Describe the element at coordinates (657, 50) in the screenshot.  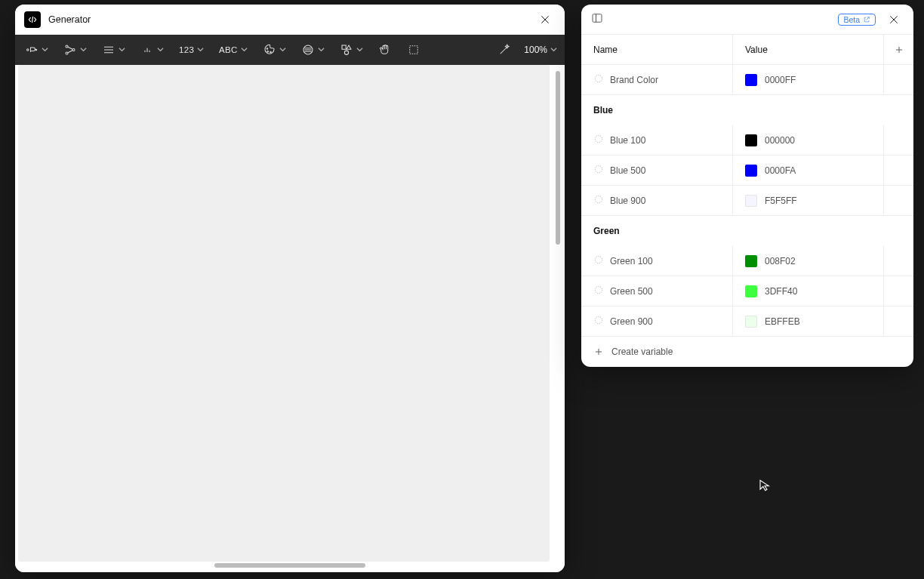
I see `header-name: Name` at that location.